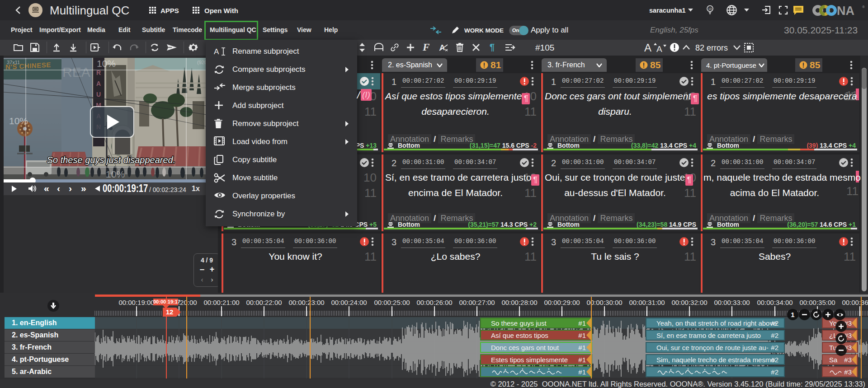  Describe the element at coordinates (14, 62) in the screenshot. I see `svg-text: 37x11` at that location.